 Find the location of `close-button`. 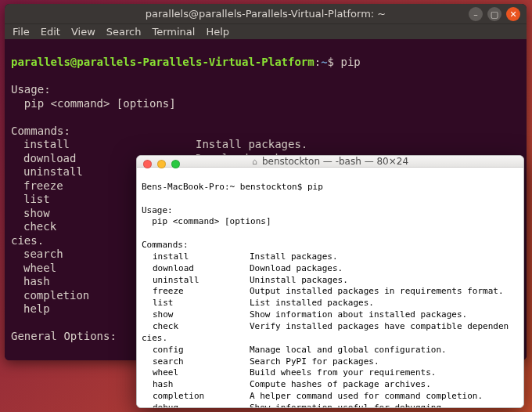

close-button is located at coordinates (147, 164).